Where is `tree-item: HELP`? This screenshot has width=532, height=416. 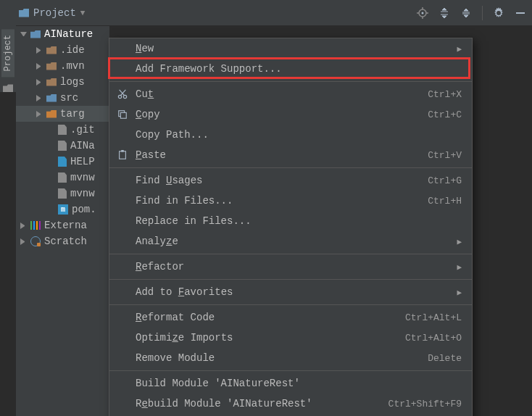
tree-item: HELP is located at coordinates (62, 162).